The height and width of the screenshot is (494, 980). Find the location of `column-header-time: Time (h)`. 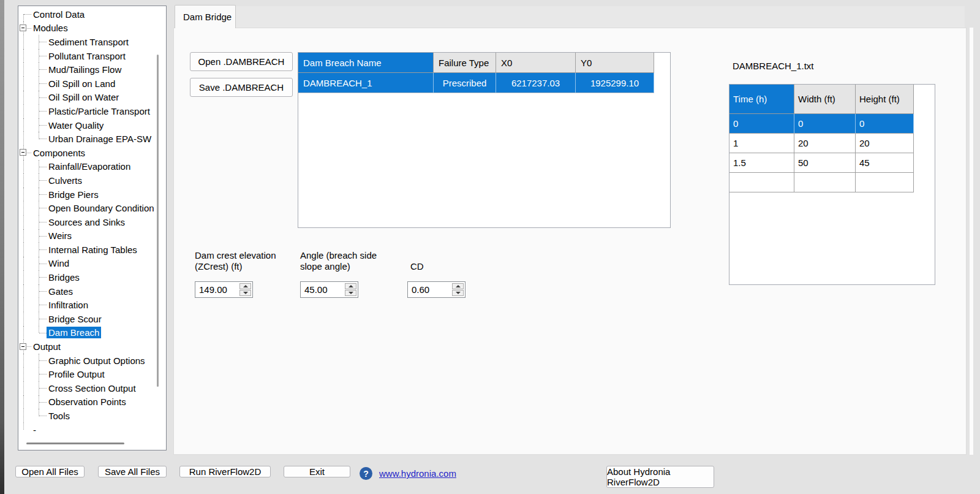

column-header-time: Time (h) is located at coordinates (762, 99).